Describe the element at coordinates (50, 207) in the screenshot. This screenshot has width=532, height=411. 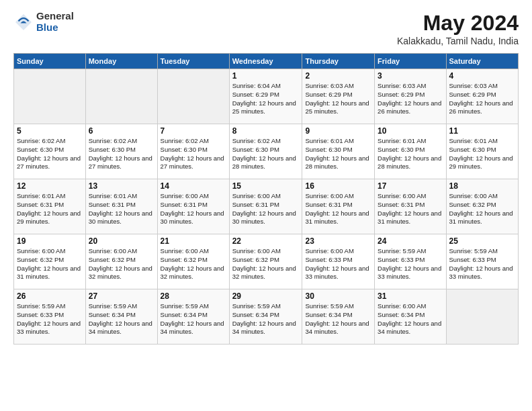
I see `calendar-cell: 12Sunrise: 6:01 AM Sunset: 6:31 PM Dayli…` at that location.